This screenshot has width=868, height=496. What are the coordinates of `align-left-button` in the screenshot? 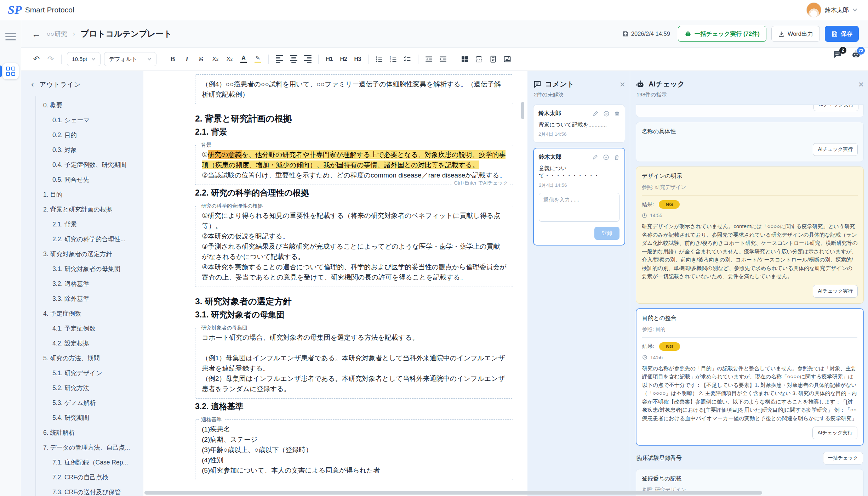 It's located at (279, 59).